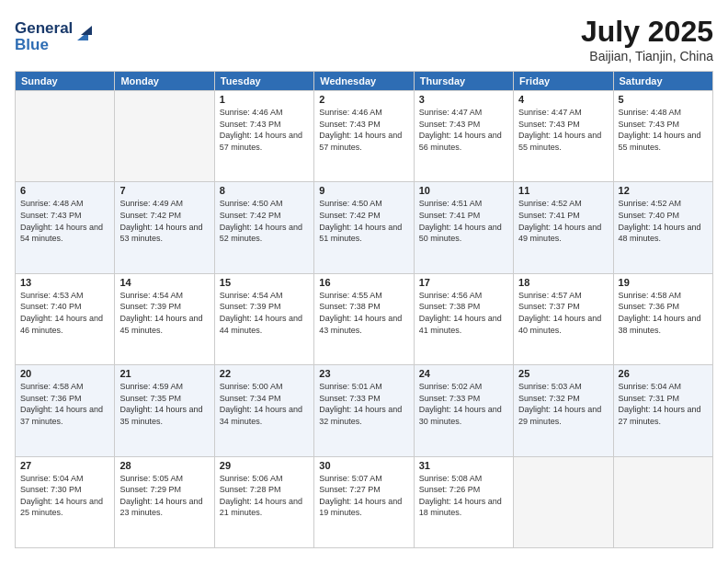 This screenshot has height=563, width=728. Describe the element at coordinates (165, 228) in the screenshot. I see `calendar-cell: 7Sunrise: 4:49 AMSunset: 7:42 PMDaylight…` at that location.